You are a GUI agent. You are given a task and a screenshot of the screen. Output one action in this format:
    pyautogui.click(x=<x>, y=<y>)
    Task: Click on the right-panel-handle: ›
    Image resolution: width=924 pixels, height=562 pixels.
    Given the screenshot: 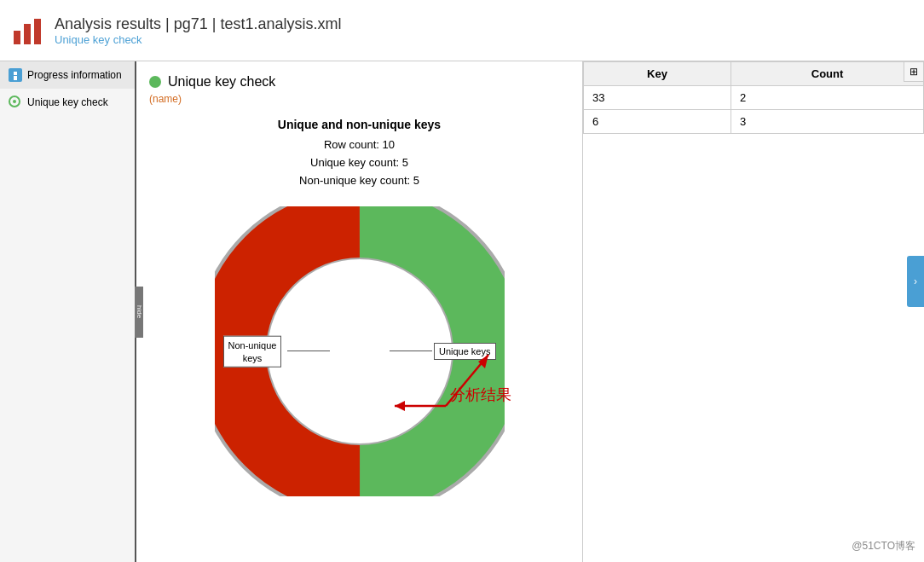 What is the action you would take?
    pyautogui.click(x=915, y=281)
    